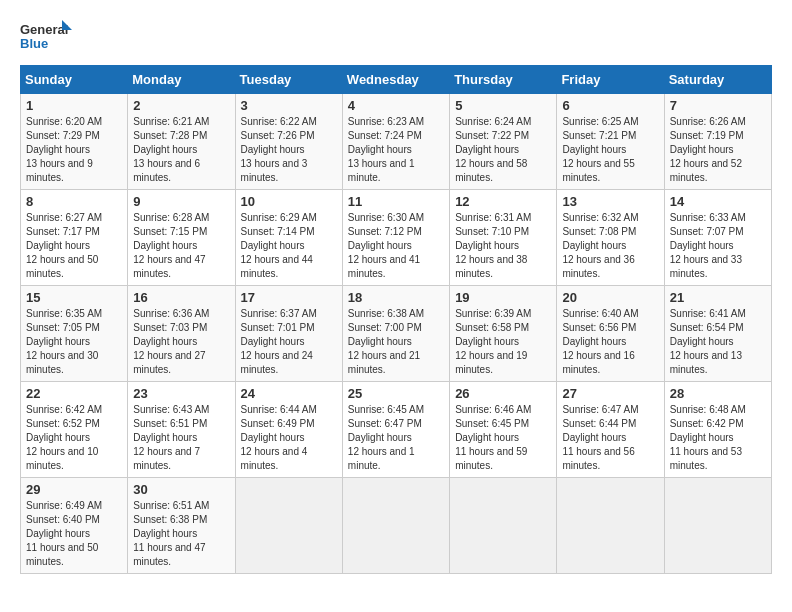  What do you see at coordinates (74, 394) in the screenshot?
I see `day-number: 22` at bounding box center [74, 394].